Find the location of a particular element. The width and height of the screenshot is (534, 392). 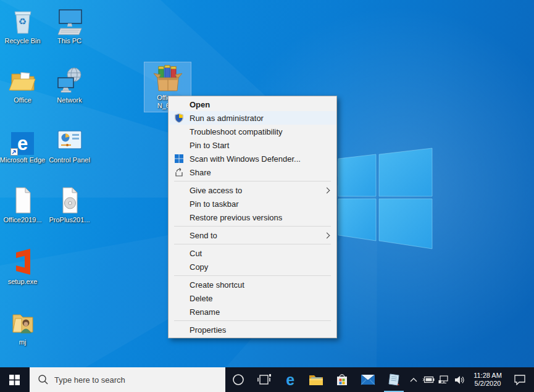

desktop-icon-network: Network is located at coordinates (69, 85).